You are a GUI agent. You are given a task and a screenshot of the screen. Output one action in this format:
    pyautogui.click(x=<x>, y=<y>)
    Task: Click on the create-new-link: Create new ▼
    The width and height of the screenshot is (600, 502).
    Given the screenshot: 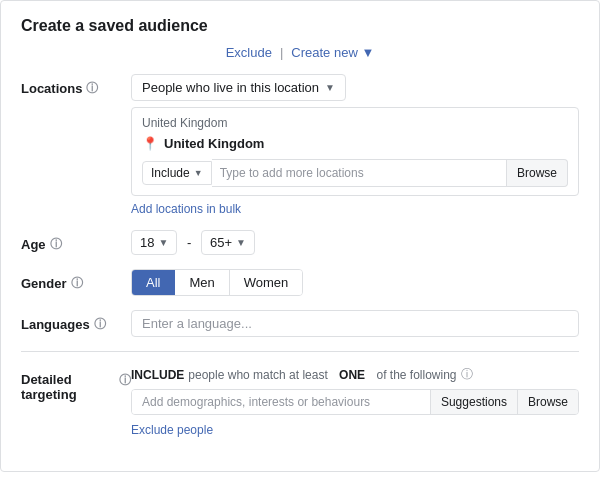 What is the action you would take?
    pyautogui.click(x=332, y=52)
    